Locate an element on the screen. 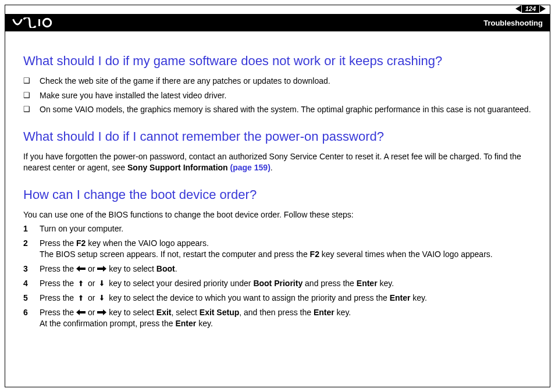 The image size is (555, 392). page-navigation: 124 is located at coordinates (531, 9).